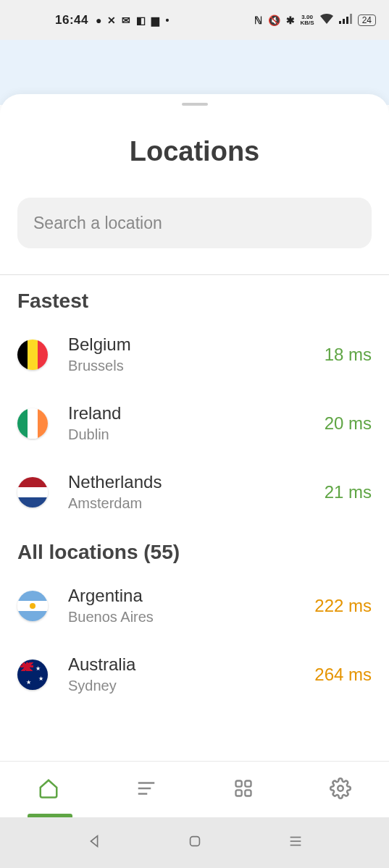 The image size is (389, 868). Describe the element at coordinates (33, 492) in the screenshot. I see `flag-netherlands-icon` at that location.